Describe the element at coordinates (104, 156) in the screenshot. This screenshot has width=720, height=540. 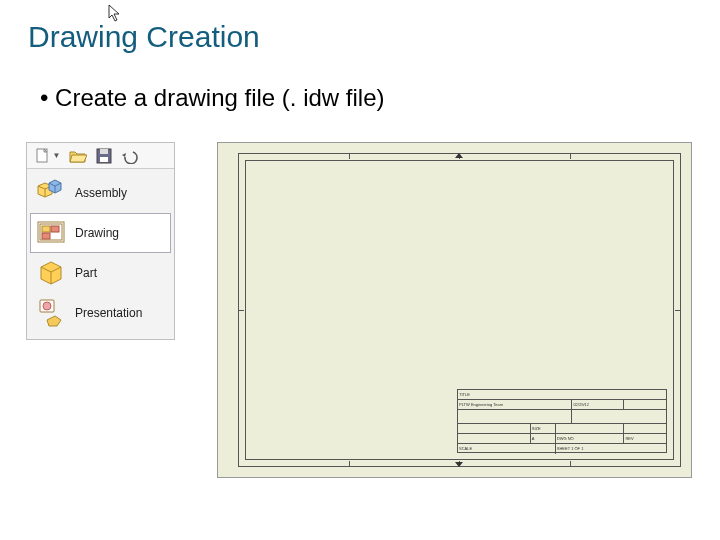
I see `save-icon` at that location.